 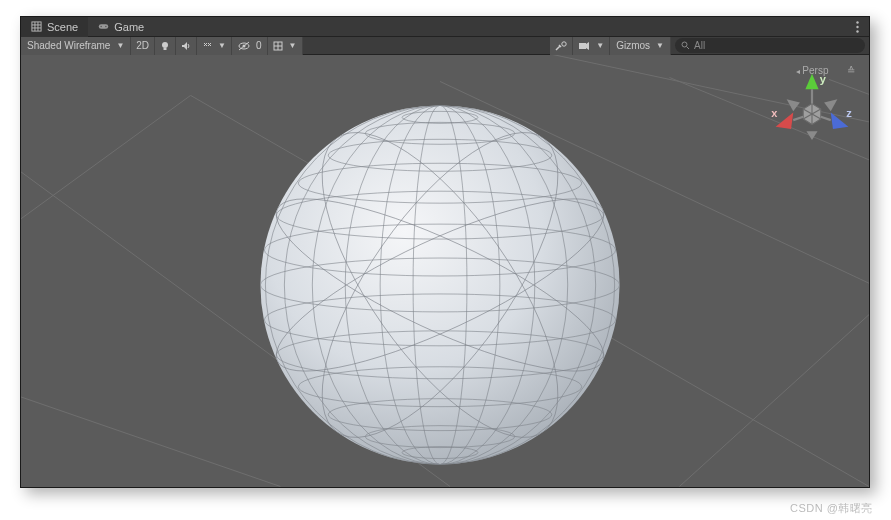 I want to click on visibility-toggle: 0, so click(x=250, y=46).